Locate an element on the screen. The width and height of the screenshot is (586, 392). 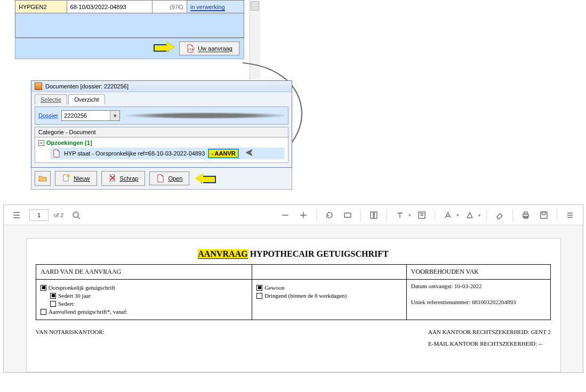
documenten-toolbar: + Nieuw Schrap Open is located at coordinates (162, 179).